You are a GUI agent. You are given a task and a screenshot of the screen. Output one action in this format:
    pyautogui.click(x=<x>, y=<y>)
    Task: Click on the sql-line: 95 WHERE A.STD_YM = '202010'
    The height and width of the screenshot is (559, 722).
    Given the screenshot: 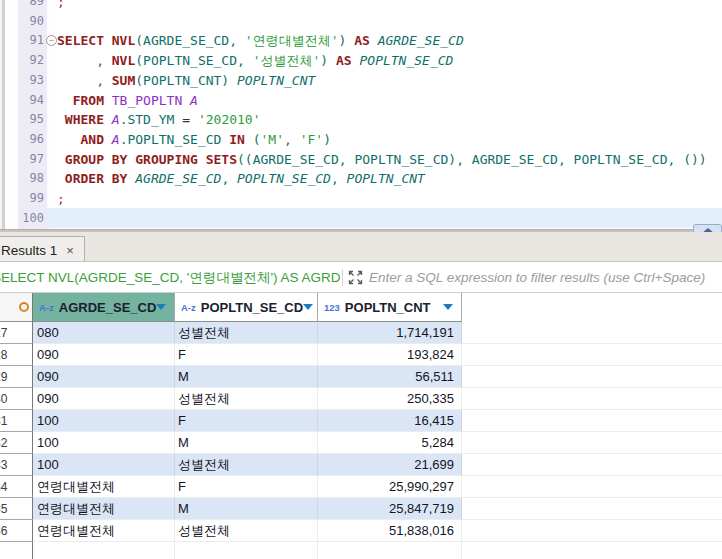 What is the action you would take?
    pyautogui.click(x=361, y=120)
    